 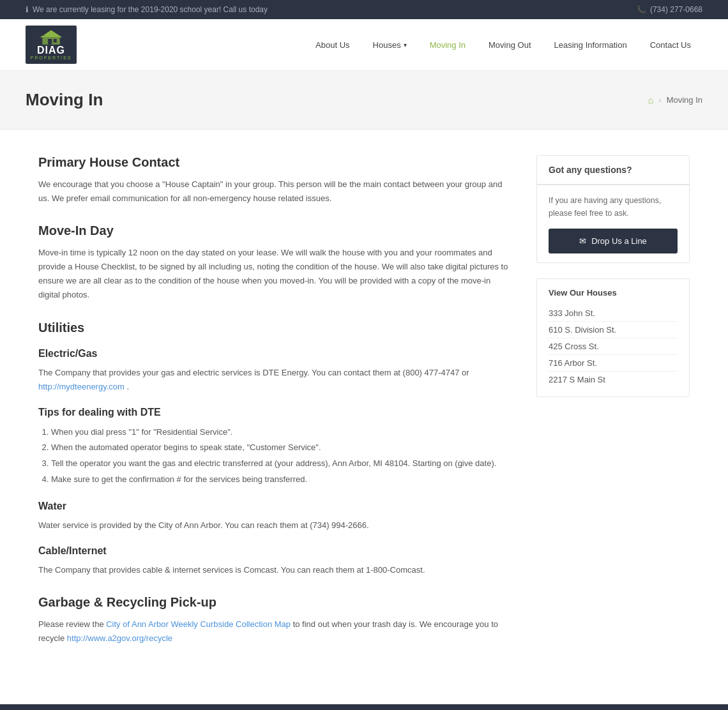 I want to click on nav-about: About Us, so click(x=332, y=45).